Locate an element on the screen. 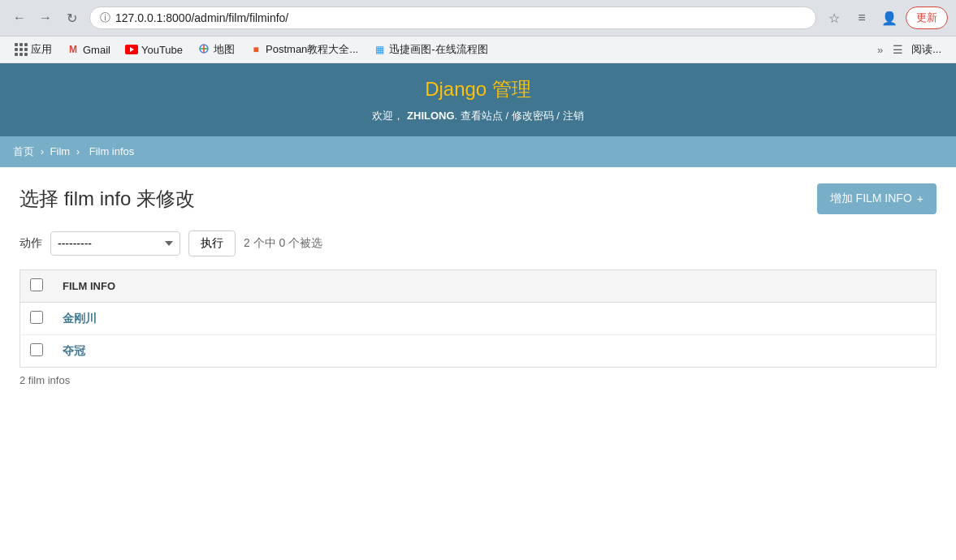 The height and width of the screenshot is (560, 956). table-header: FILM INFO is located at coordinates (478, 286).